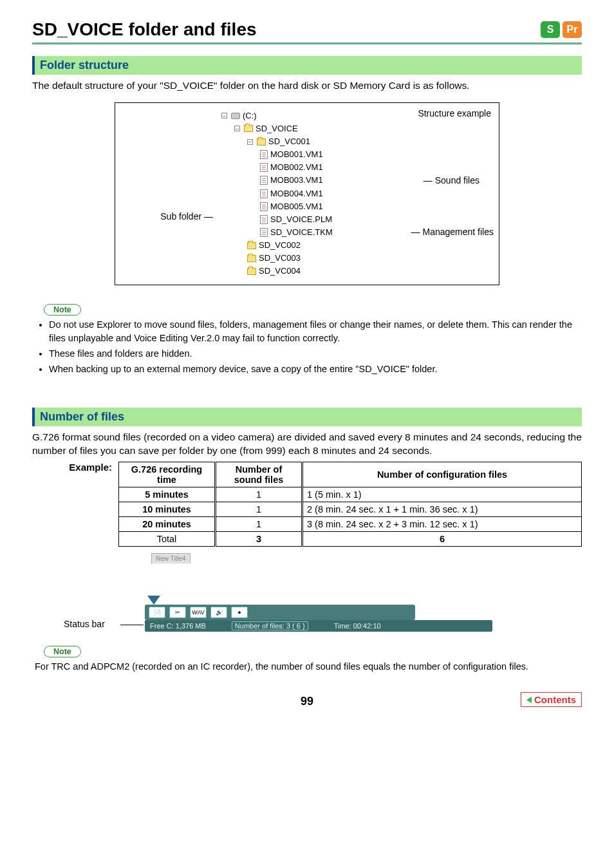  Describe the element at coordinates (250, 116) in the screenshot. I see `tree-drive: (C:)` at that location.